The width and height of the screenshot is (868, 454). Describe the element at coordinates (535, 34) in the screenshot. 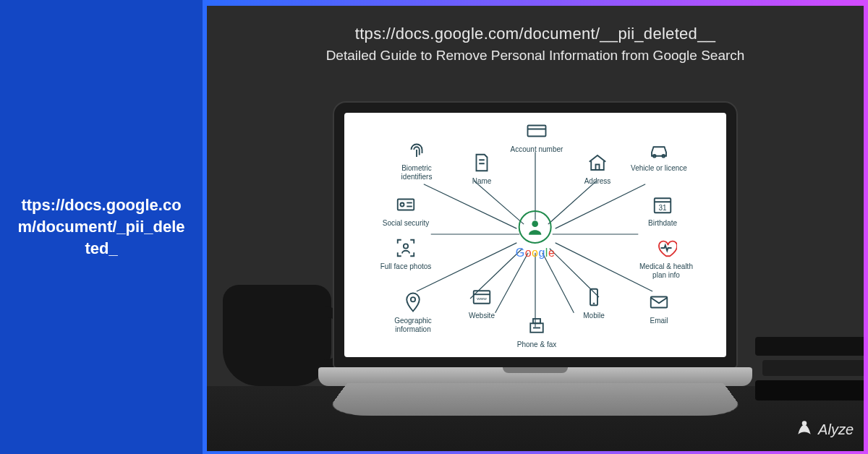

I see `header-url: ttps://docs.google.com/document/__pii_de…` at that location.